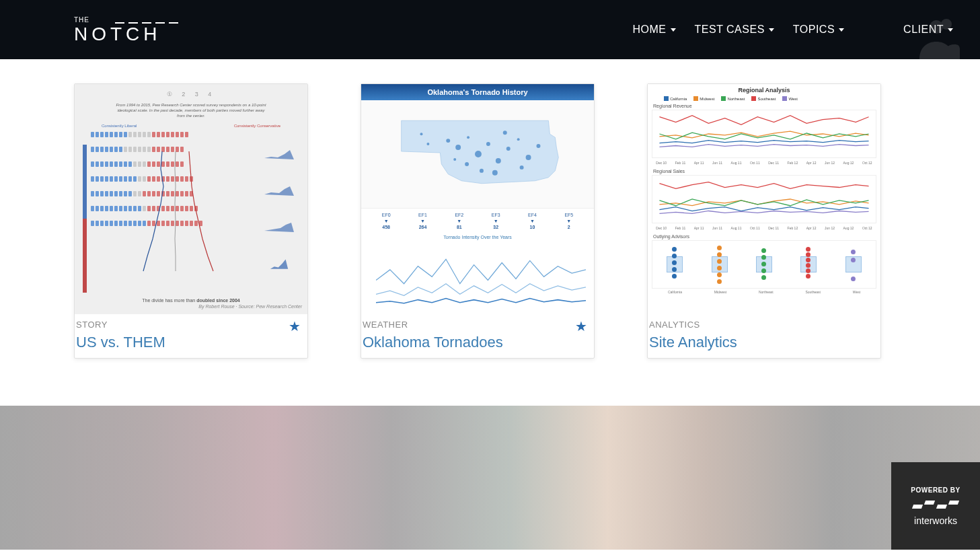  What do you see at coordinates (478, 221) in the screenshot?
I see `viz-intensity-row: EF0▼458 EF1▼264 EF2▼81 EF3▼32 EF4▼10 EF5…` at bounding box center [478, 221].